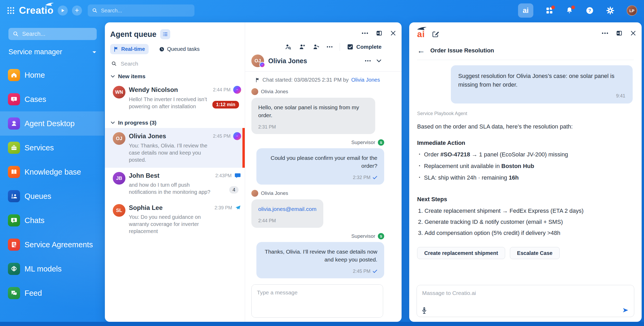 The width and height of the screenshot is (644, 326). What do you see at coordinates (320, 260) in the screenshot?
I see `chat-bubble-outgoing: Thanks, Olivia. I’ll review the case det…` at bounding box center [320, 260].